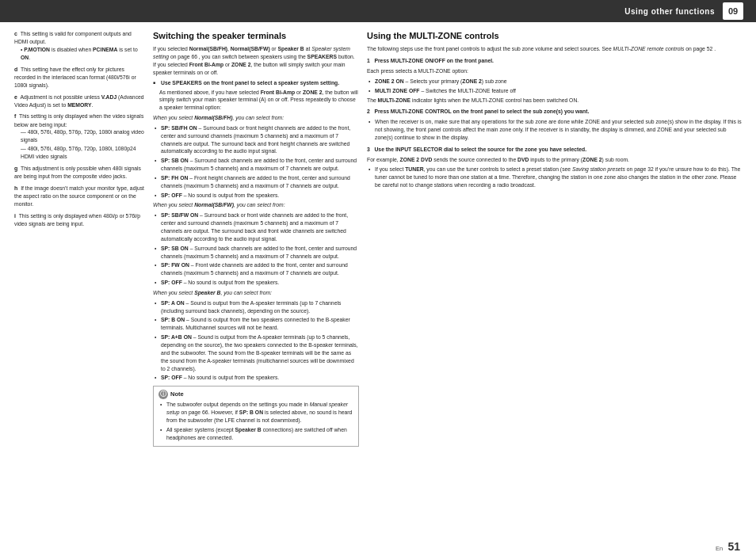 The image size is (756, 556). I want to click on step-1-title: 1 Press MULTI-ZONE ON/OFF on the front p…, so click(555, 61).